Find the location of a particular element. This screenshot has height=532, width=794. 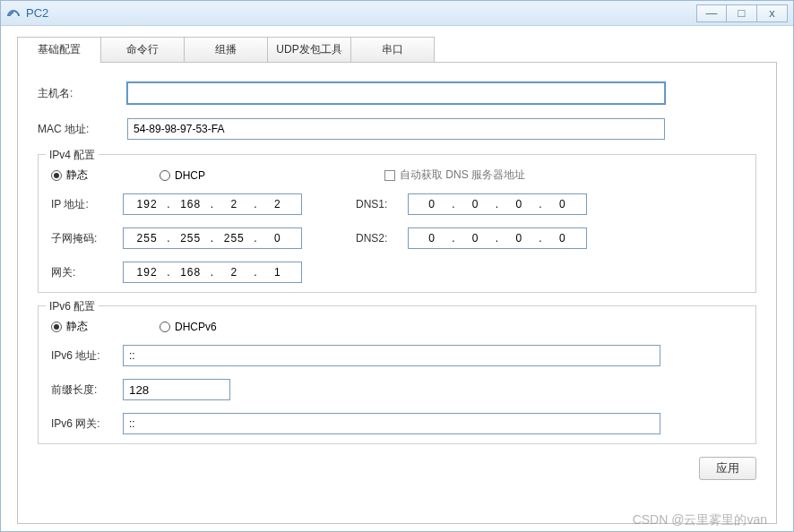

dns1-label: DNS1: is located at coordinates (382, 204).